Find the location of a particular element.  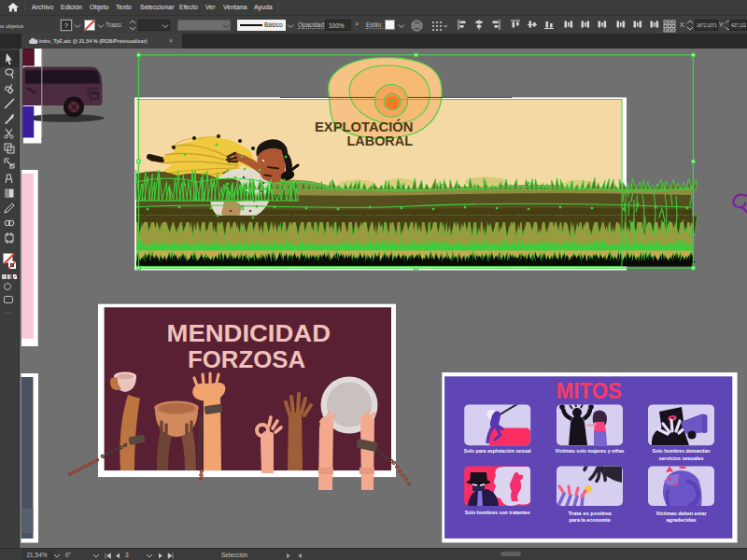

svg-text: FORZOSA is located at coordinates (247, 359).